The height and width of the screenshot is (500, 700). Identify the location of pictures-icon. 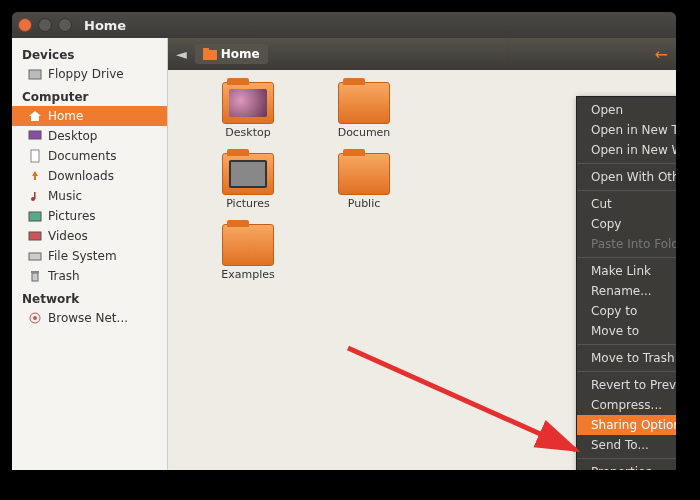
(35, 216).